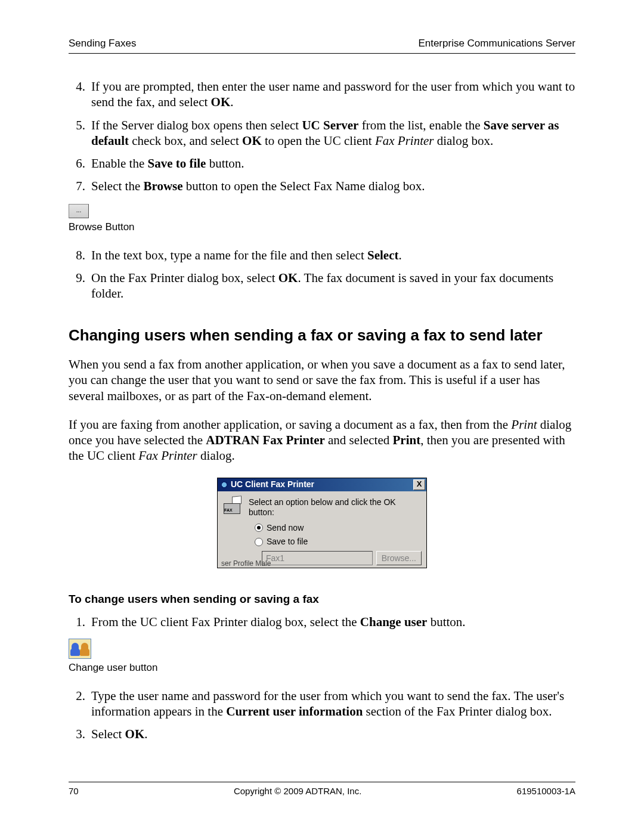 The width and height of the screenshot is (644, 833). Describe the element at coordinates (322, 668) in the screenshot. I see `change-user-caption: Change user button` at that location.